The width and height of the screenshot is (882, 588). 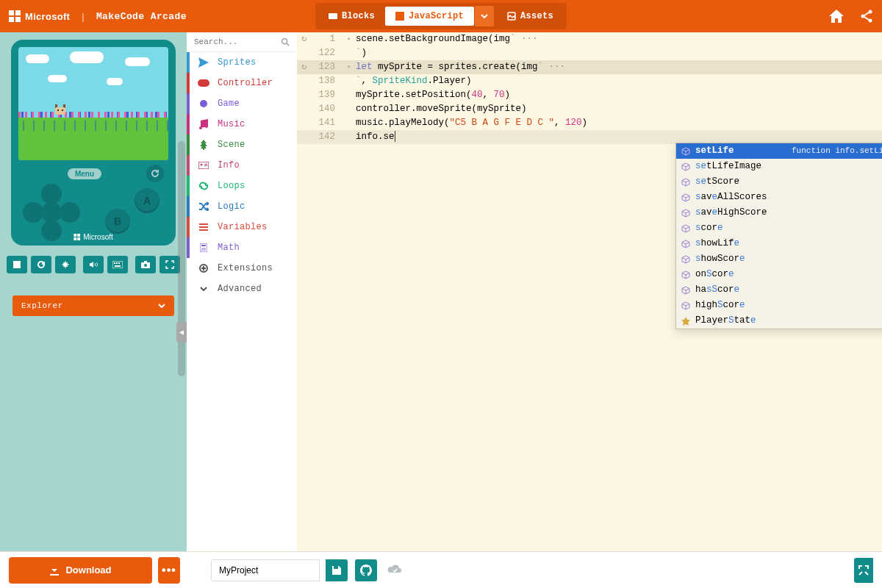 What do you see at coordinates (242, 43) in the screenshot?
I see `toolbox-search` at bounding box center [242, 43].